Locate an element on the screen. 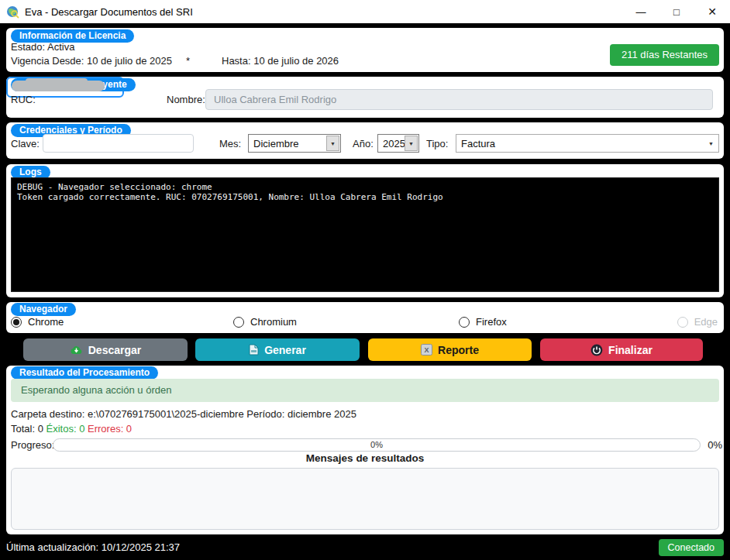 Image resolution: width=730 pixels, height=560 pixels. license-vigencia-desde: Vigencia Desde: 10 de julio de 2025 is located at coordinates (91, 60).